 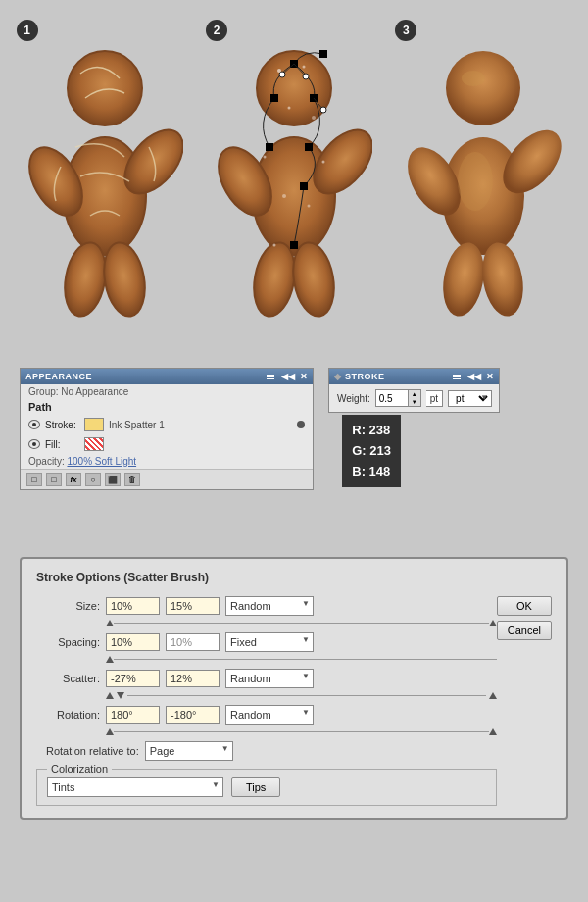 What do you see at coordinates (371, 473) in the screenshot?
I see `rgb-b: B: 148` at bounding box center [371, 473].